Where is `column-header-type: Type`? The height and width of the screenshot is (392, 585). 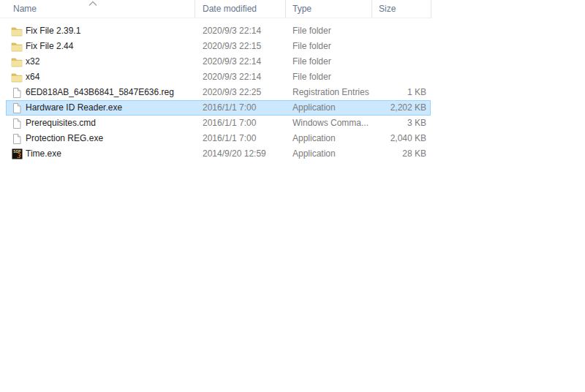 column-header-type: Type is located at coordinates (329, 9).